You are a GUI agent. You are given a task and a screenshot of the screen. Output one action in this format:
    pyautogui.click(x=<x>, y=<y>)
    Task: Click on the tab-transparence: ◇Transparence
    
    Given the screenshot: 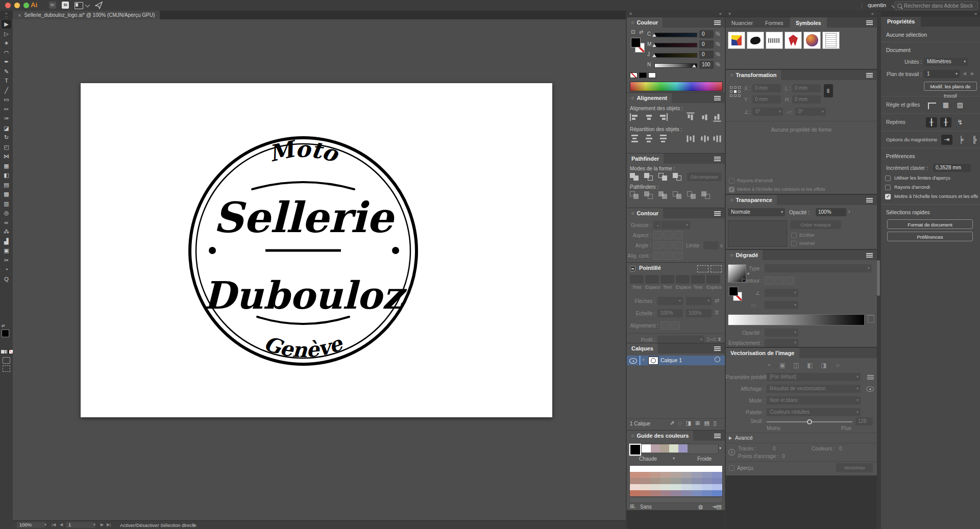 What is the action you would take?
    pyautogui.click(x=751, y=200)
    